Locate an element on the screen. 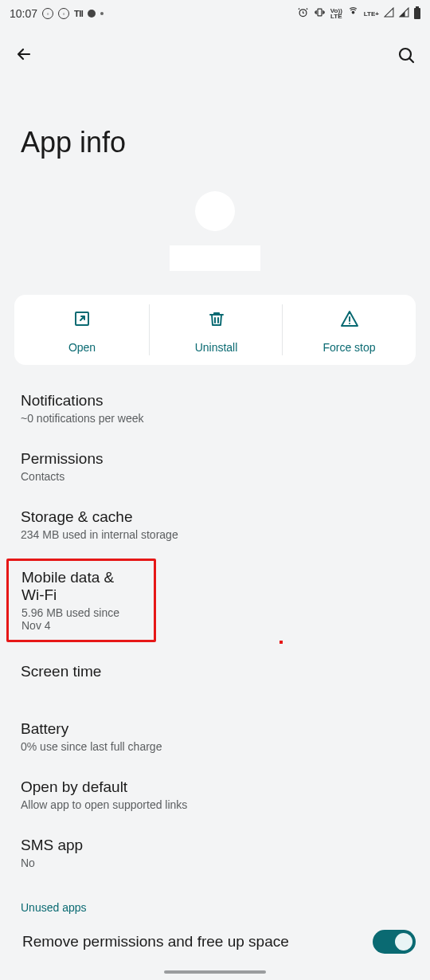  nav-handle is located at coordinates (215, 972).